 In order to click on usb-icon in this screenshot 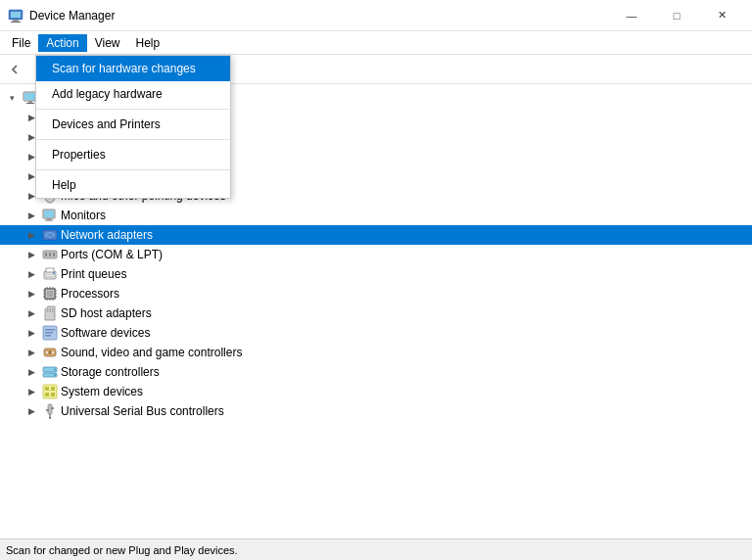, I will do `click(50, 411)`.